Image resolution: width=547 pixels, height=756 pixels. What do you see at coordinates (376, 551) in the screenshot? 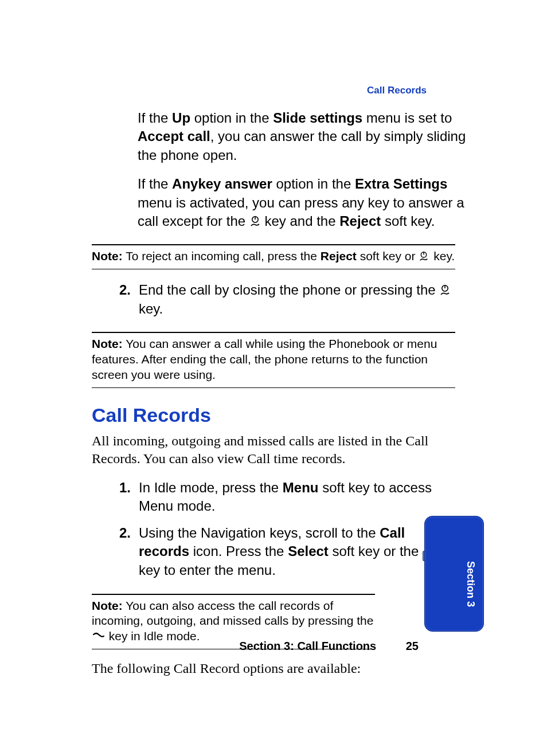
I see `text: soft key or the` at bounding box center [376, 551].